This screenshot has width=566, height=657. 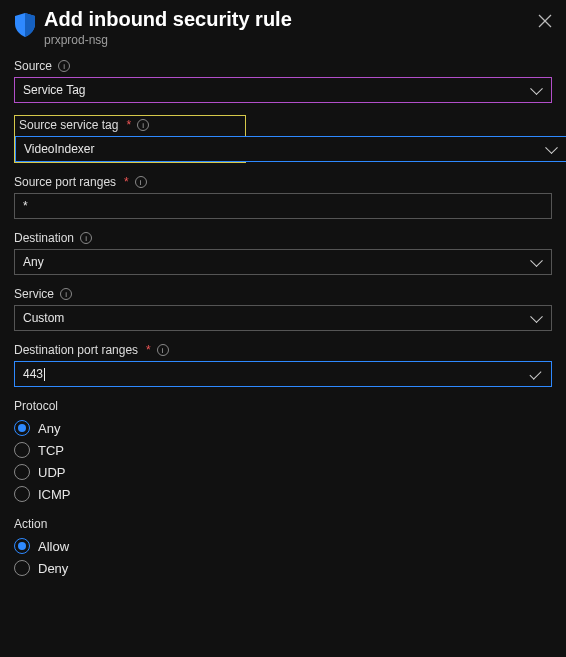 What do you see at coordinates (283, 365) in the screenshot?
I see `destination-port-ranges-field: Destination port ranges * i 443` at bounding box center [283, 365].